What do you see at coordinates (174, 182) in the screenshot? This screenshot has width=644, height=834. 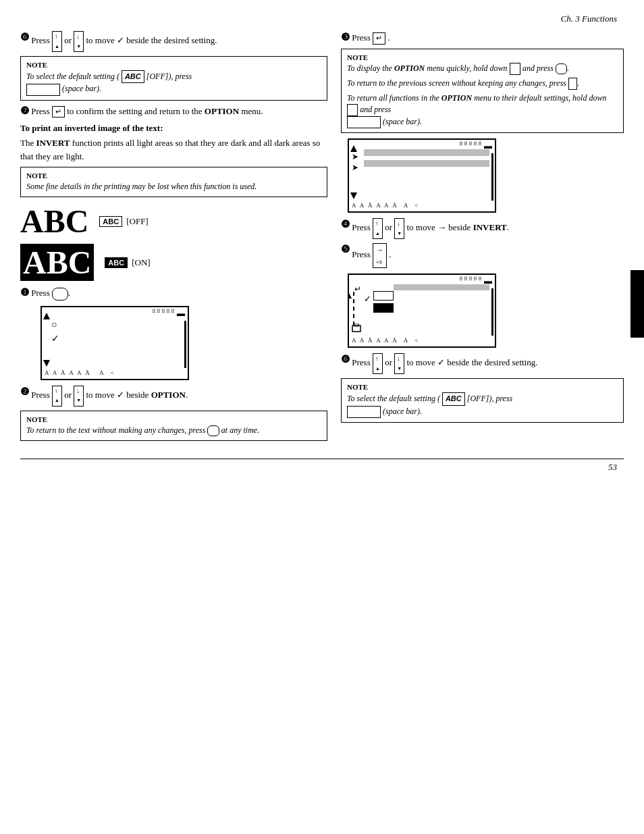 I see `note-2: NOTE Some fine details in the printing m…` at bounding box center [174, 182].